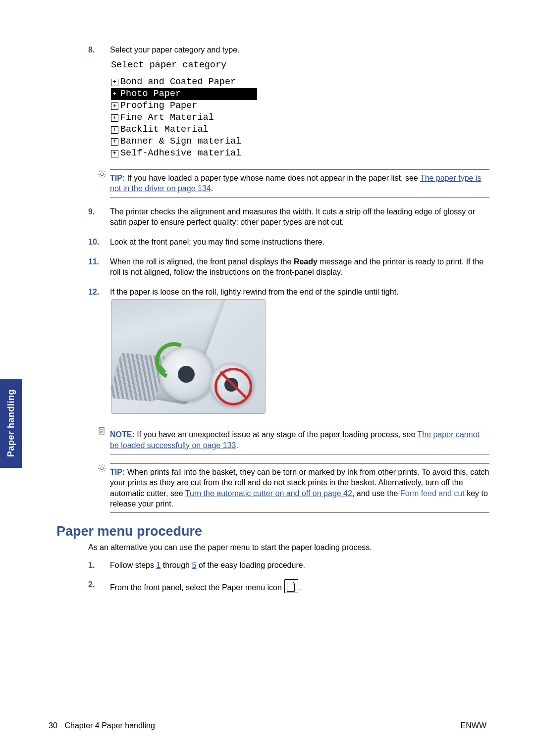 This screenshot has width=535, height=756. Describe the element at coordinates (184, 106) in the screenshot. I see `paper-category-item: +Proofing Paper` at that location.